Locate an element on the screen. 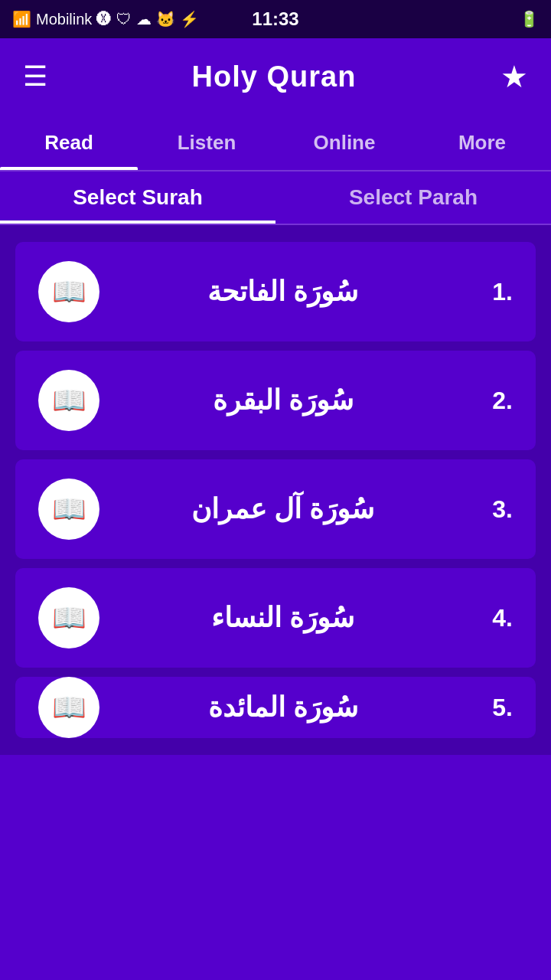  shield-icon: 🛡 is located at coordinates (124, 20).